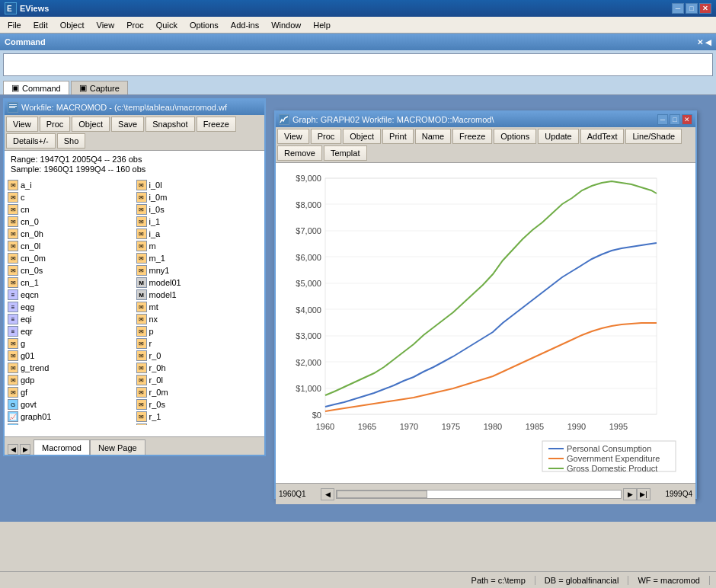  I want to click on graph-options-btn: Options, so click(515, 136).